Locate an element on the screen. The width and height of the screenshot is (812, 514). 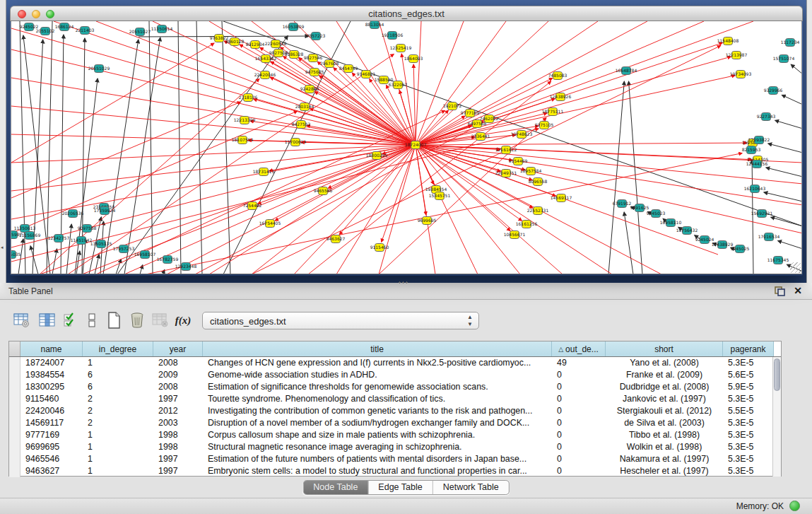
show-columns-icon is located at coordinates (47, 320).